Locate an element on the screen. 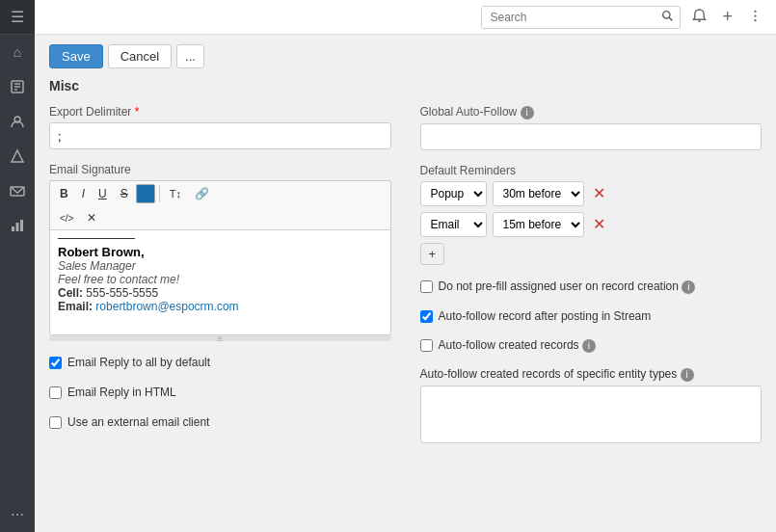 Image resolution: width=776 pixels, height=532 pixels. sidebar-item-reports is located at coordinates (17, 226).